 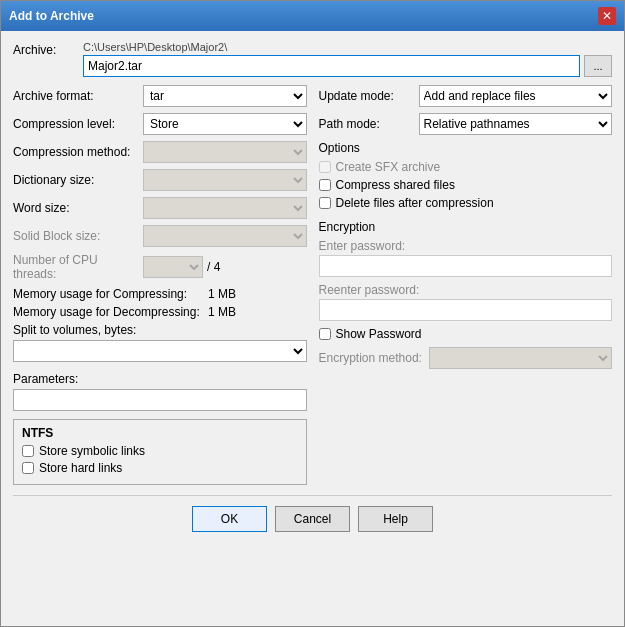 I want to click on hard-links-label: Store hard links, so click(x=80, y=468).